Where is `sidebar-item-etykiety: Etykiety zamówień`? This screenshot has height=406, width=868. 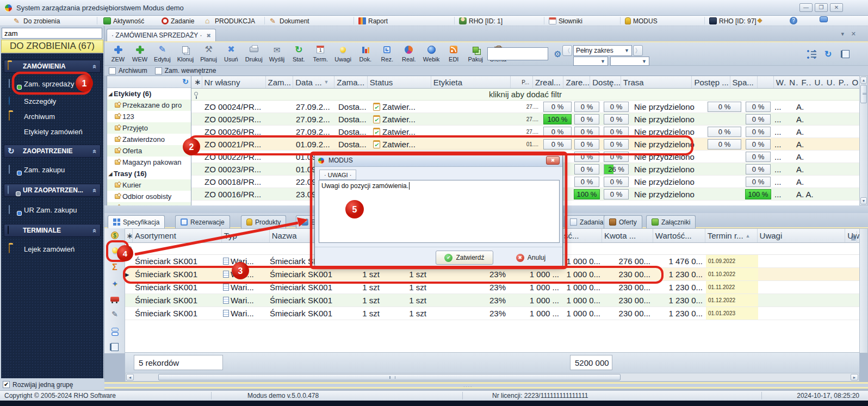 sidebar-item-etykiety: Etykiety zamówień is located at coordinates (54, 132).